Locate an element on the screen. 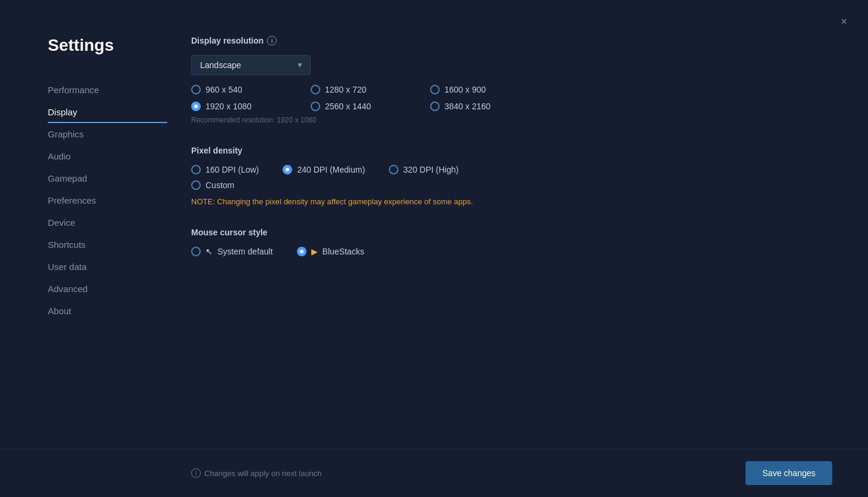 This screenshot has height=497, width=868. dpi-custom-row: Custom is located at coordinates (511, 185).